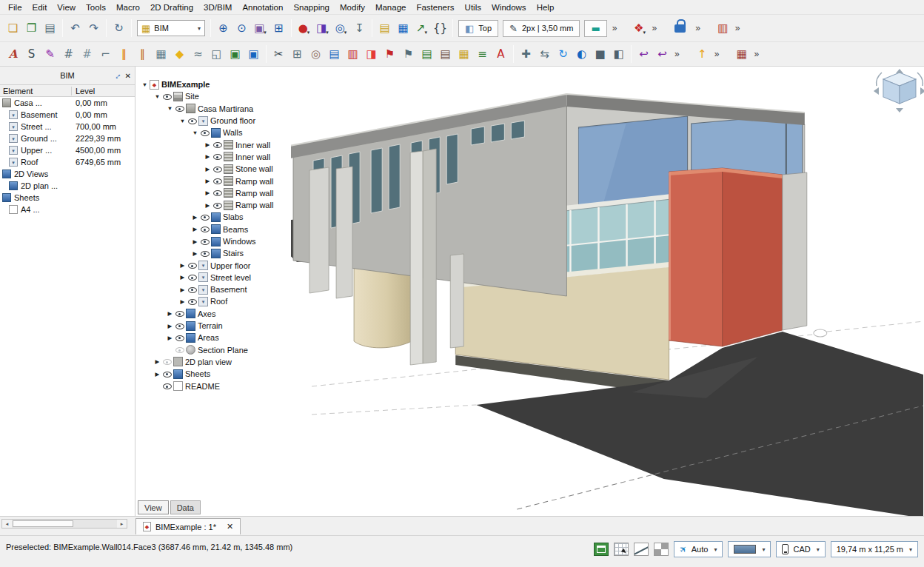 The height and width of the screenshot is (567, 924). What do you see at coordinates (213, 229) in the screenshot?
I see `tree-item-beams: ▶Beams` at bounding box center [213, 229].